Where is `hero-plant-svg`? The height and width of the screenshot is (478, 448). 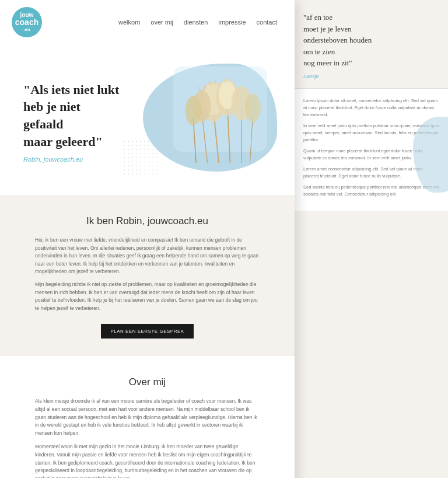 hero-plant-svg is located at coordinates (219, 113).